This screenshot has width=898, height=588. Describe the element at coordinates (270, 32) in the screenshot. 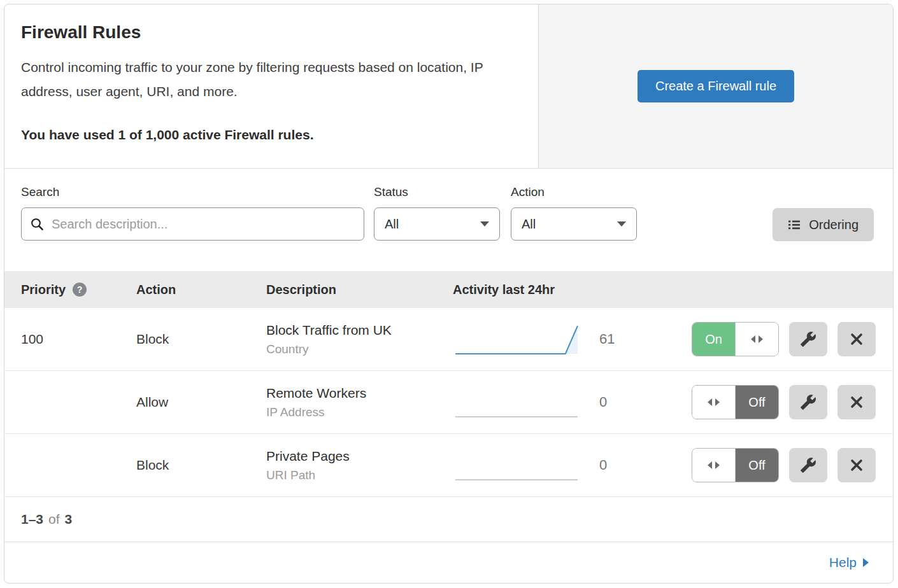

I see `page-title: Firewall Rules` at that location.